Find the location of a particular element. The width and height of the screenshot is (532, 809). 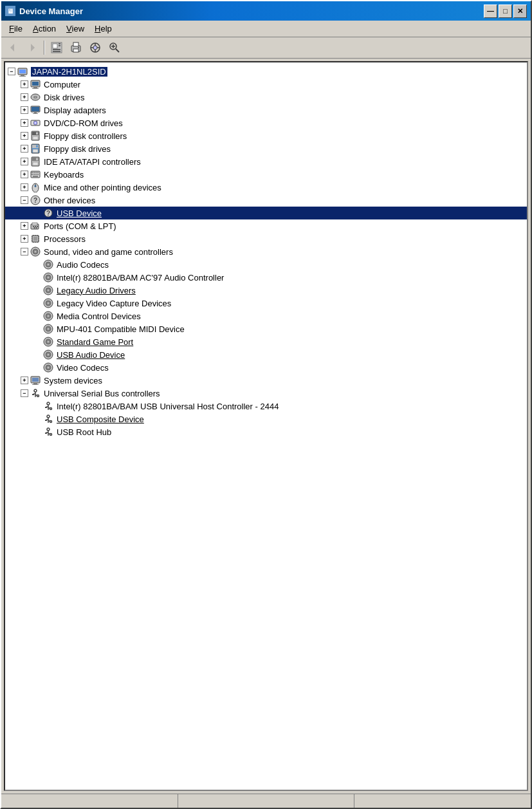

expand-display: + is located at coordinates (24, 110).